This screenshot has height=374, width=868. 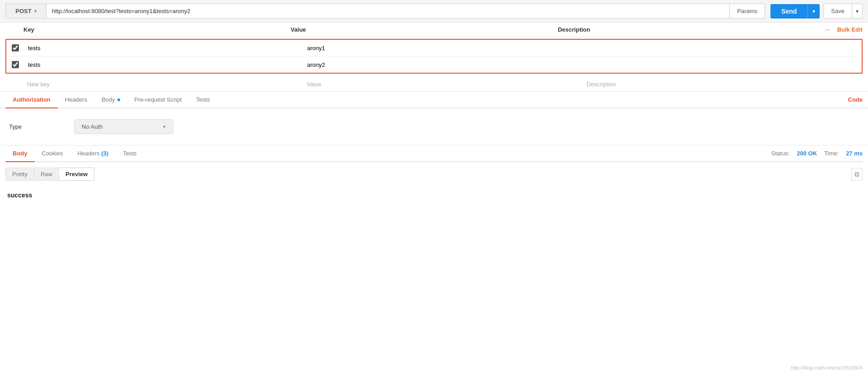 I want to click on new-desc-placeholder: Description, so click(x=723, y=84).